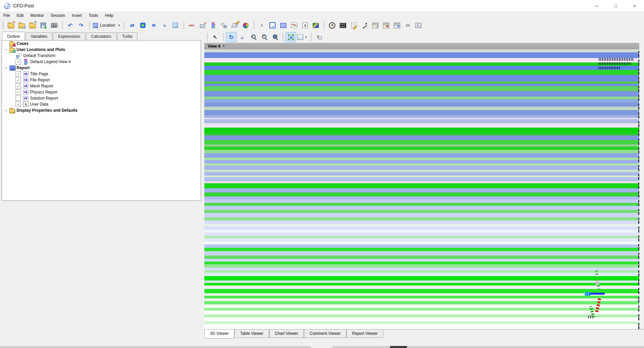 This screenshot has width=644, height=348. What do you see at coordinates (224, 25) in the screenshot?
I see `instance-transform-button` at bounding box center [224, 25].